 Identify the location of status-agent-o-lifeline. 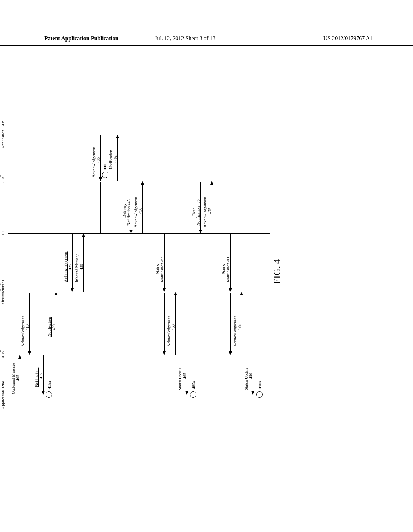
(139, 355).